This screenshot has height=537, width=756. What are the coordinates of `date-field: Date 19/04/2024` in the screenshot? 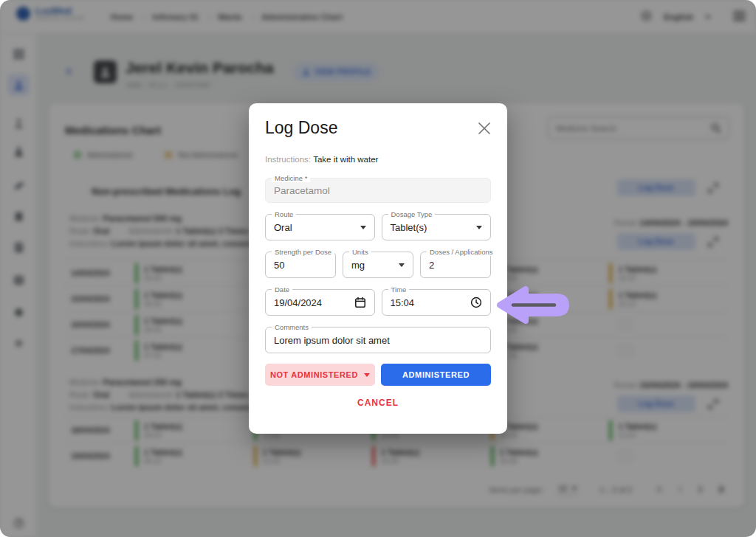 It's located at (320, 302).